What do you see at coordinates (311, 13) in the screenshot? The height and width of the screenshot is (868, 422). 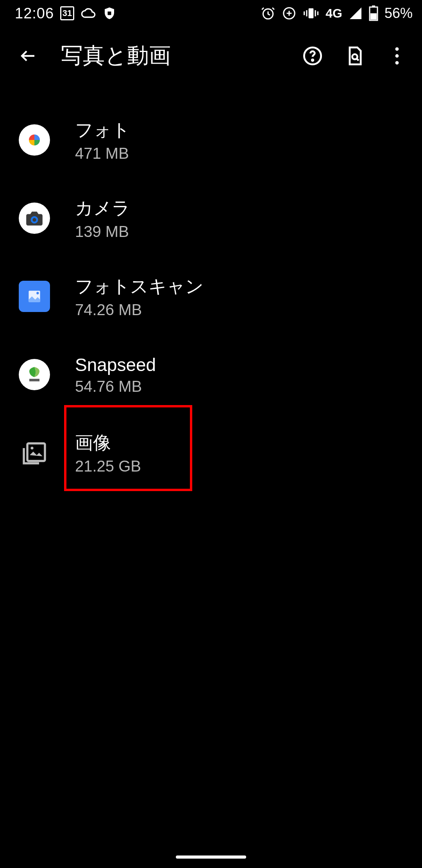 I see `vibrate-icon` at bounding box center [311, 13].